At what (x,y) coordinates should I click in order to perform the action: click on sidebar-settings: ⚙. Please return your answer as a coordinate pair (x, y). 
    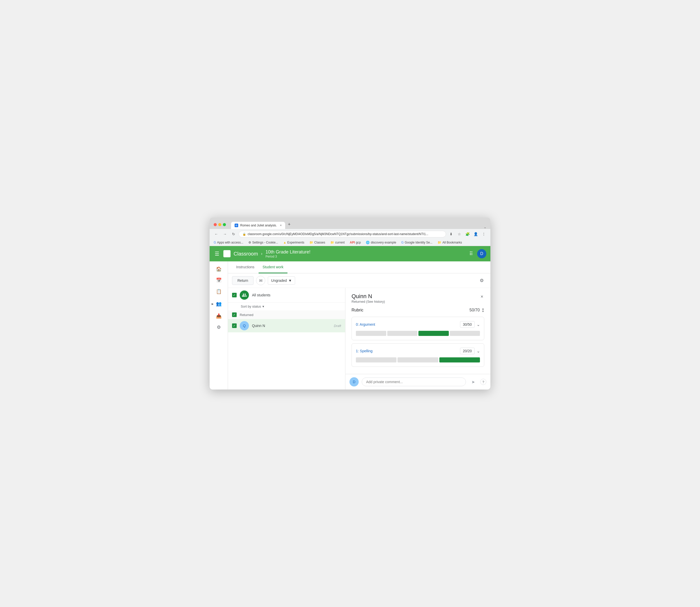
    Looking at the image, I should click on (219, 327).